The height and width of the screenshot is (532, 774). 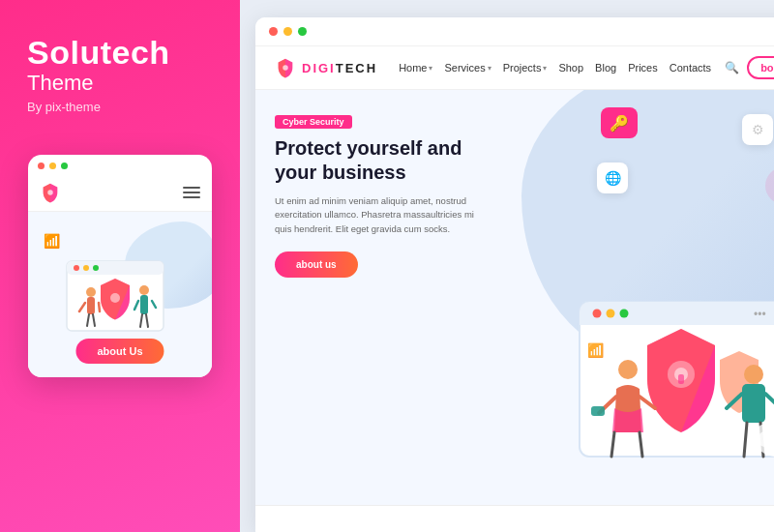 What do you see at coordinates (120, 351) in the screenshot?
I see `mobile-about-us-button: about Us` at bounding box center [120, 351].